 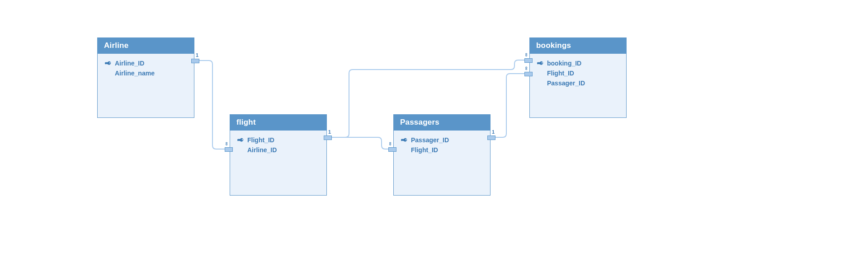 What do you see at coordinates (442, 160) in the screenshot?
I see `entity-body: Passager_ID Flight_ID` at bounding box center [442, 160].